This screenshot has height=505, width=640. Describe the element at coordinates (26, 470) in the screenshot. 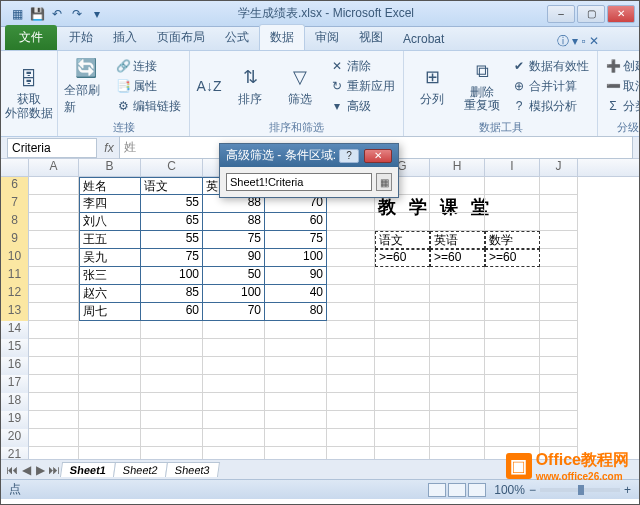

I see `sheet-nav-prev-icon: ◀` at that location.